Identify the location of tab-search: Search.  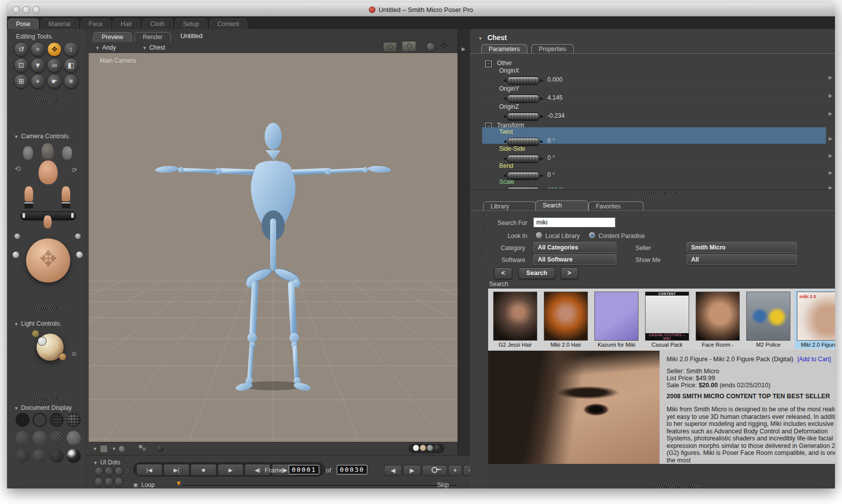
(562, 205).